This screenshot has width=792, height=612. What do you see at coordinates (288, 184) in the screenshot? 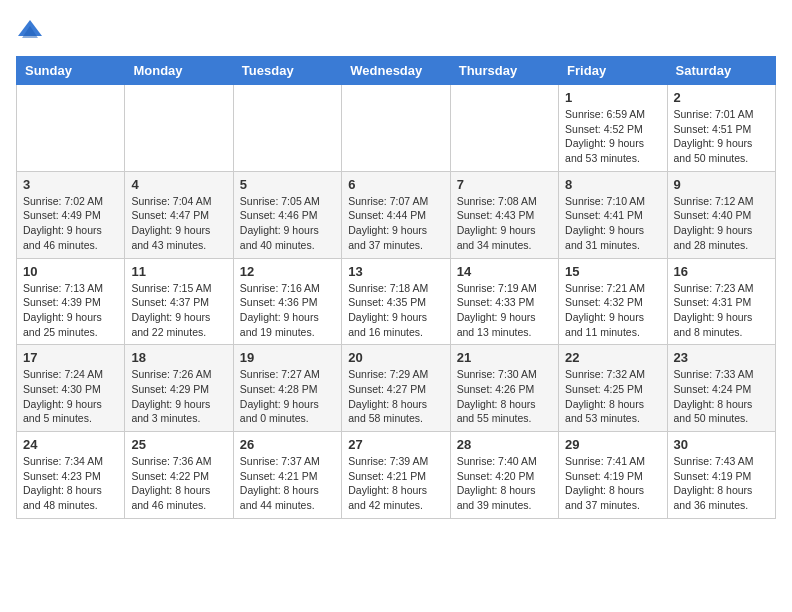
I see `day-number: 5` at bounding box center [288, 184].